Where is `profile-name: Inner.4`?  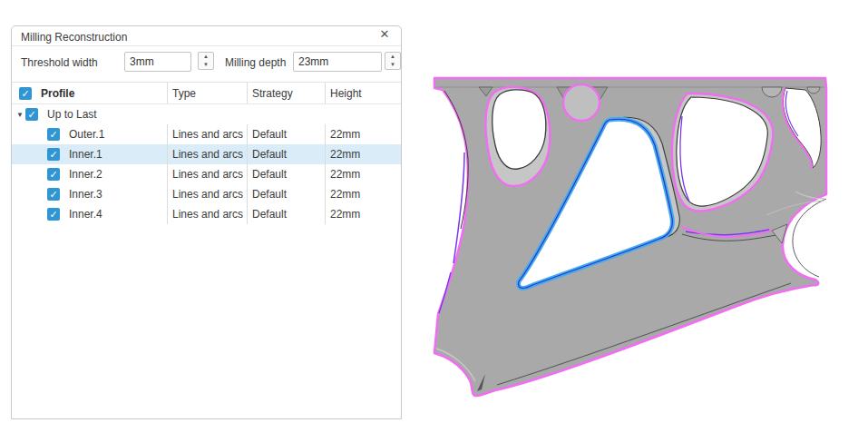 profile-name: Inner.4 is located at coordinates (85, 214).